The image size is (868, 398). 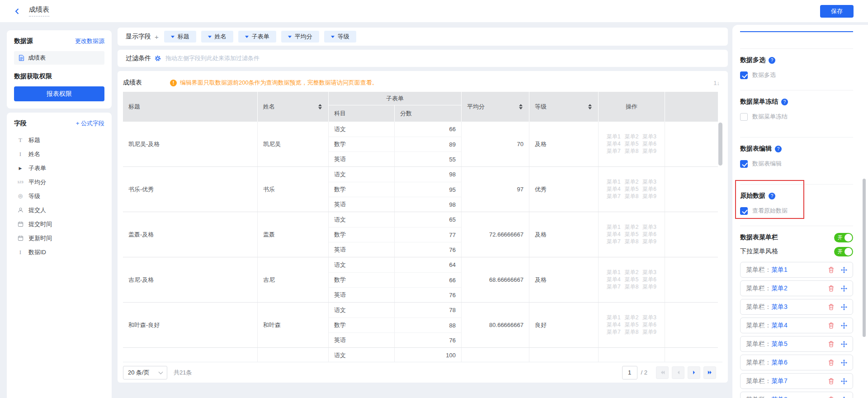 What do you see at coordinates (779, 326) in the screenshot?
I see `menubar-item-link: 菜单4` at bounding box center [779, 326].